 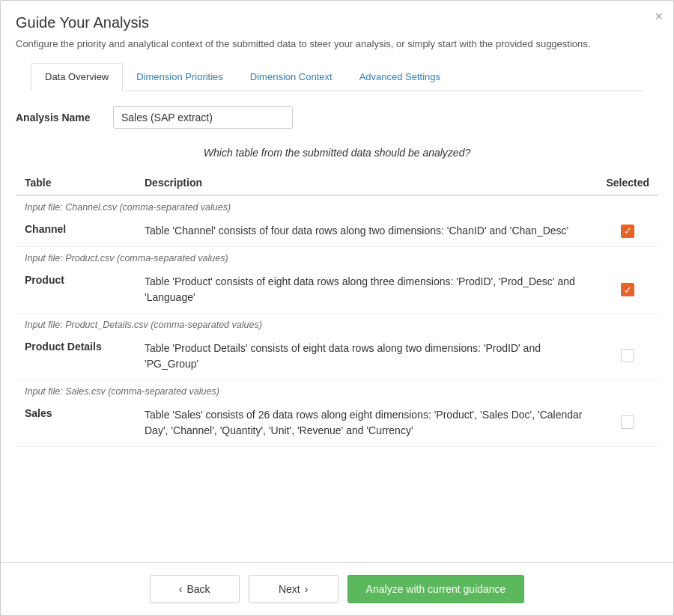 What do you see at coordinates (337, 77) in the screenshot?
I see `tab-bar: Data Overview Dimension Priorities Dimen…` at bounding box center [337, 77].